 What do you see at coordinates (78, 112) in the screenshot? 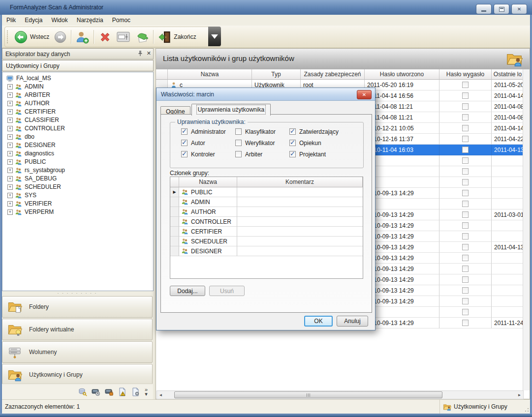
I see `tree-item-CERTIFIER: +CERTIFIER` at bounding box center [78, 112].